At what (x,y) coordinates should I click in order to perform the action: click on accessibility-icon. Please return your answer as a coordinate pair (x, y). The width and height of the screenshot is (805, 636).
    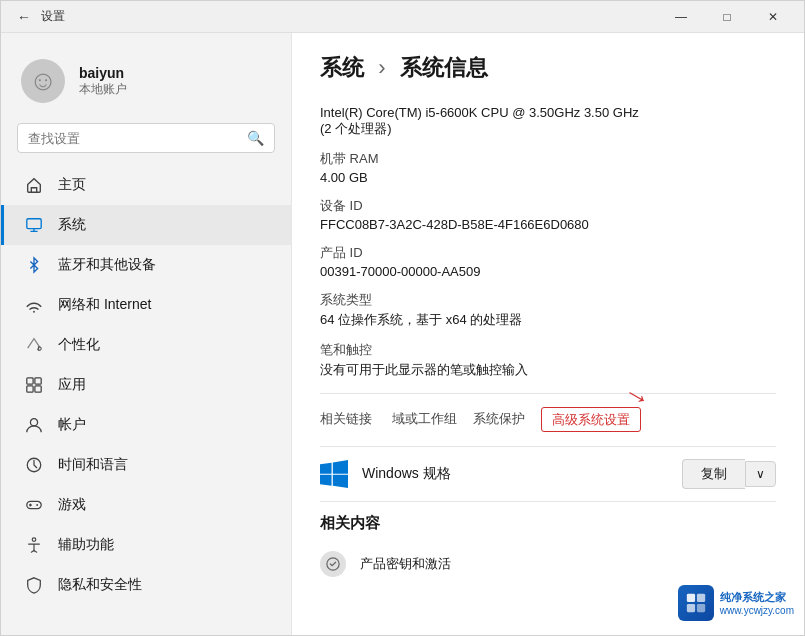
    Looking at the image, I should click on (34, 545).